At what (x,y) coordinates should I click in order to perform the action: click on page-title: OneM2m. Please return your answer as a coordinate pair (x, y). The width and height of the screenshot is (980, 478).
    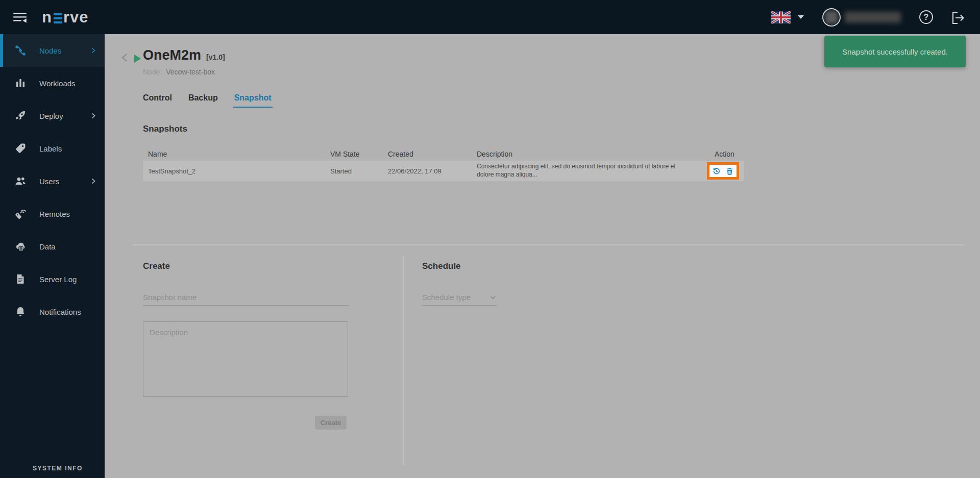
    Looking at the image, I should click on (172, 55).